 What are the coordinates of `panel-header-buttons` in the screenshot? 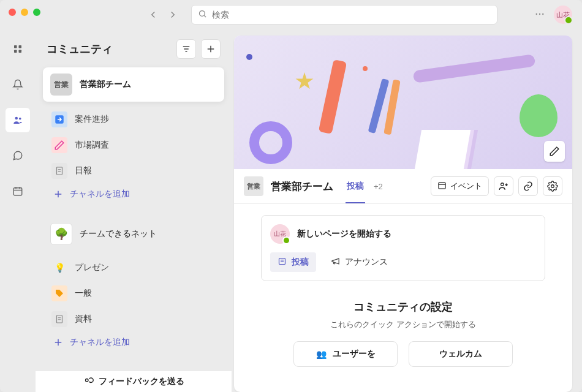 It's located at (198, 49).